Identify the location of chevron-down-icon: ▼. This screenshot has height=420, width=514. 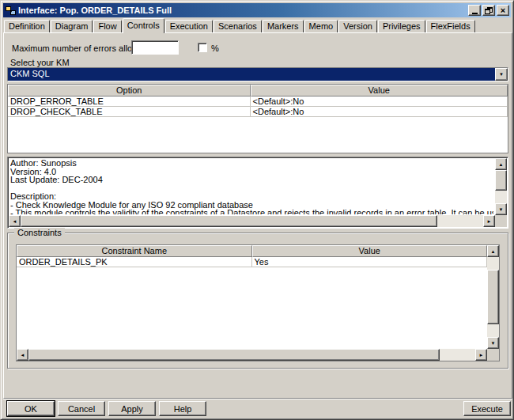
(501, 74).